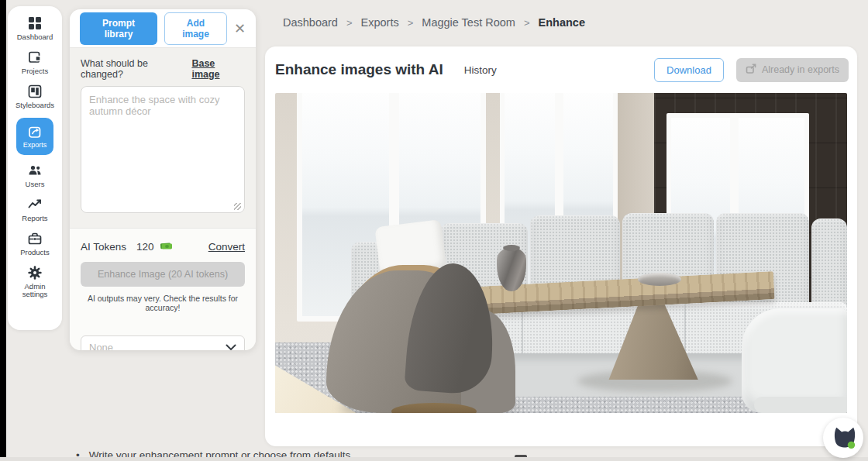 Image resolution: width=868 pixels, height=461 pixels. What do you see at coordinates (36, 184) in the screenshot?
I see `sidebar-item-label: Users` at bounding box center [36, 184].